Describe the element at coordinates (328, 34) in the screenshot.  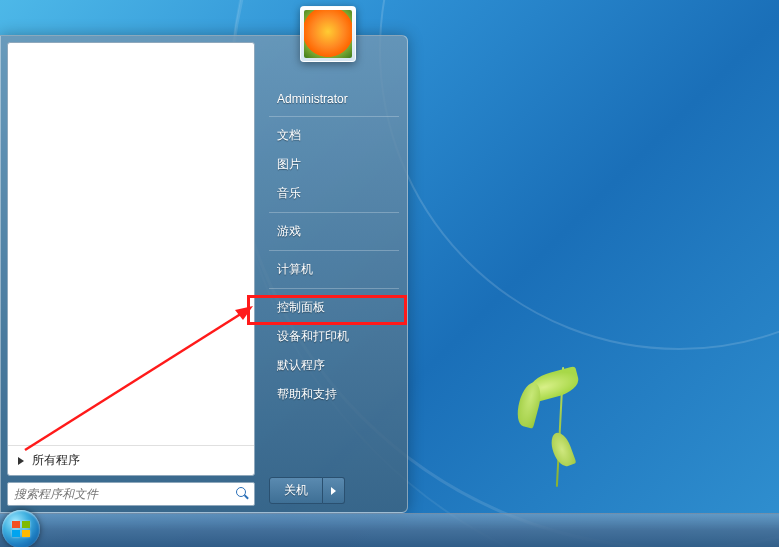
I see `user-avatar-frame` at that location.